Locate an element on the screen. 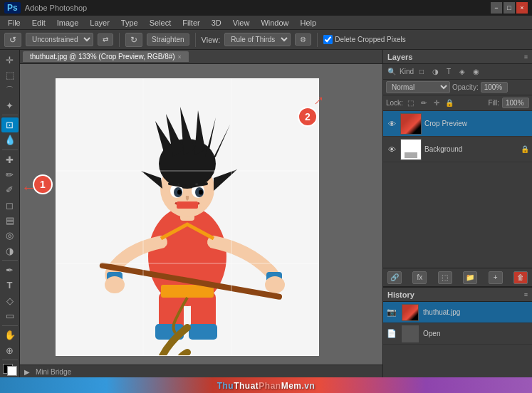 Image resolution: width=532 pixels, height=393 pixels. layer-visibility-bg: 👁 is located at coordinates (392, 150).